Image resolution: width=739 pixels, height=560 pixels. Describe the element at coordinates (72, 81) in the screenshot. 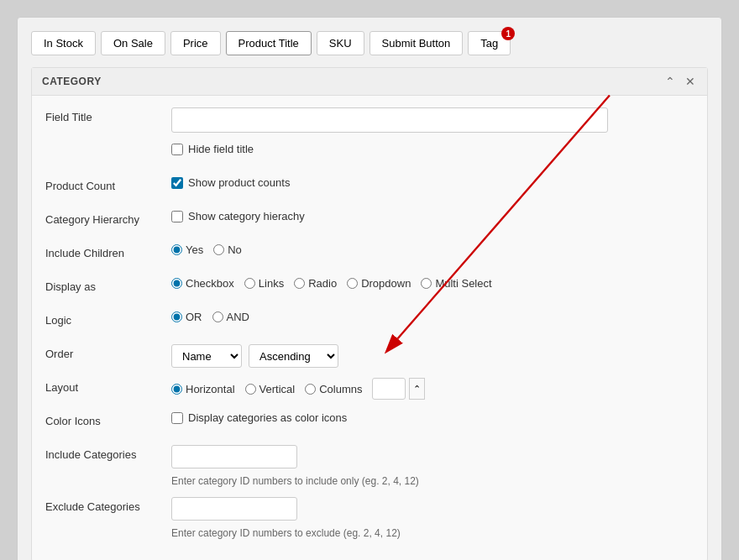

I see `panel-title: CATEGORY` at that location.